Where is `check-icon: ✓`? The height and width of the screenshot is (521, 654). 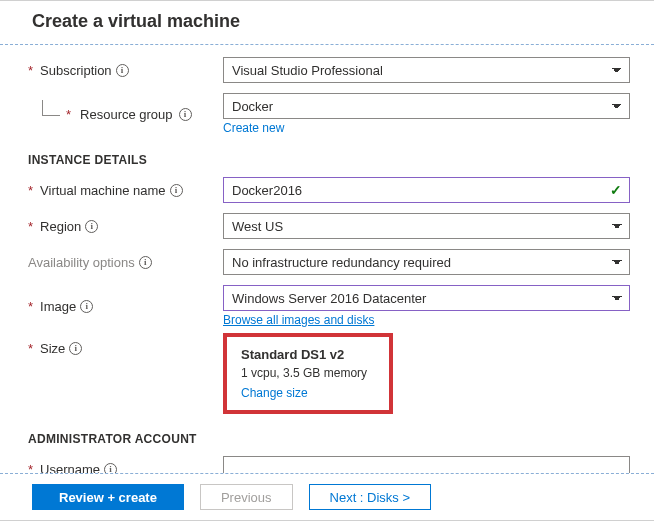
check-icon: ✓ is located at coordinates (616, 190).